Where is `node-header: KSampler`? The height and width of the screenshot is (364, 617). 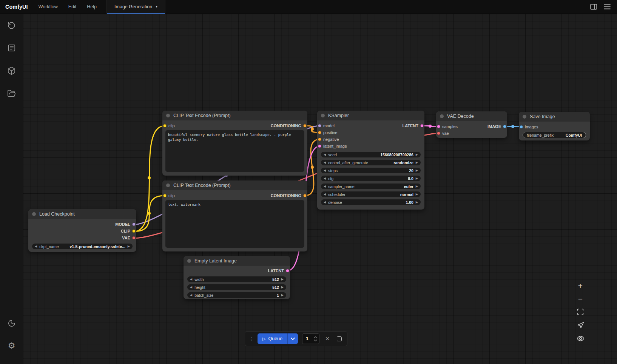
node-header: KSampler is located at coordinates (371, 116).